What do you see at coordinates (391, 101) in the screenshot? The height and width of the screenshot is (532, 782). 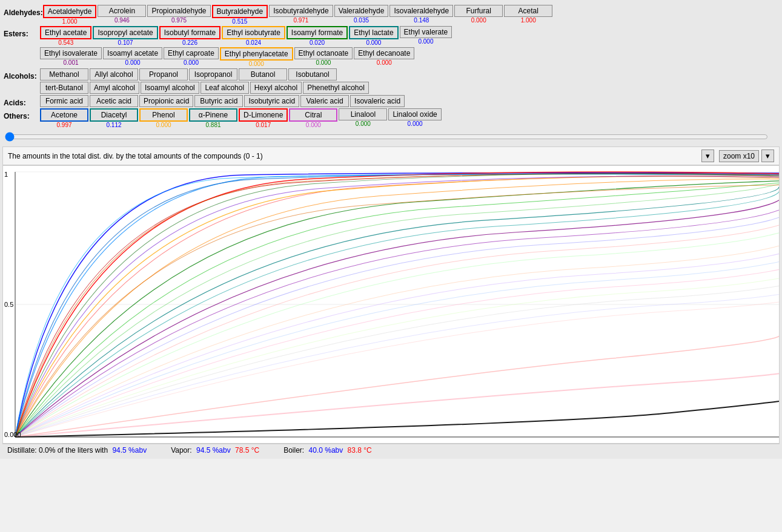 I see `acids-row: Acids: Formic acid Acetic acid Propionic…` at bounding box center [391, 101].